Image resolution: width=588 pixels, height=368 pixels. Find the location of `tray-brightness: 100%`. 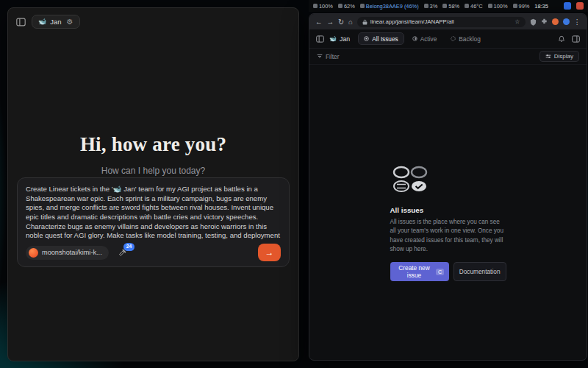

tray-brightness: 100% is located at coordinates (498, 6).